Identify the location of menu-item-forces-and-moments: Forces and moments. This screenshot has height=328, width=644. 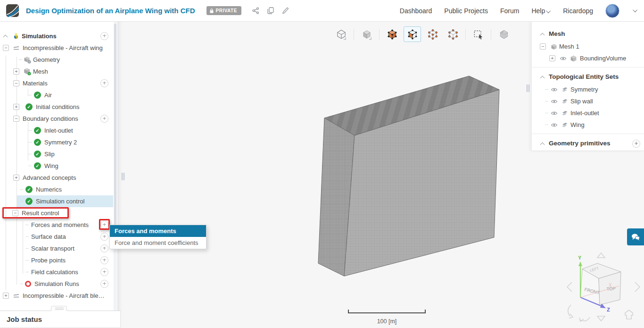
(158, 231).